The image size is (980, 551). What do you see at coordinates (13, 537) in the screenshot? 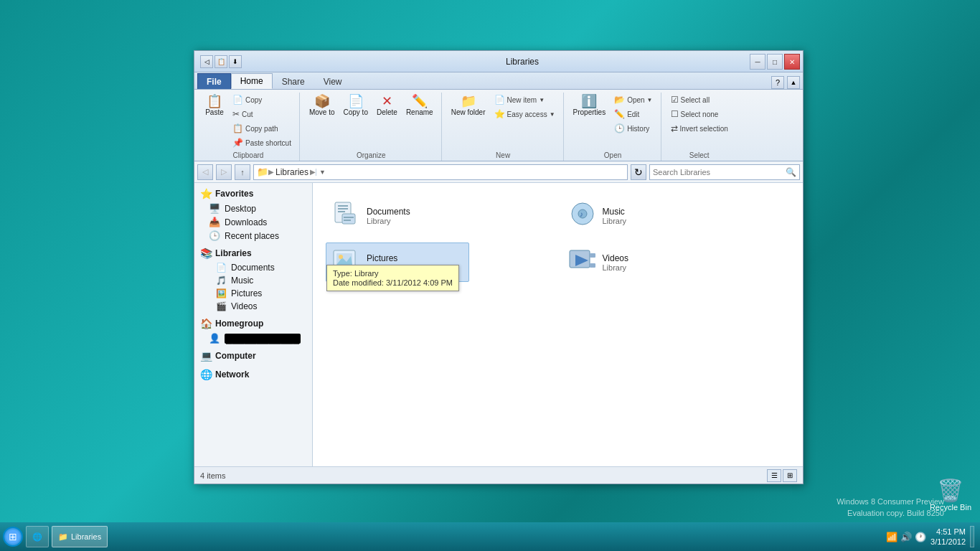
I see `start-button: ⊞` at bounding box center [13, 537].